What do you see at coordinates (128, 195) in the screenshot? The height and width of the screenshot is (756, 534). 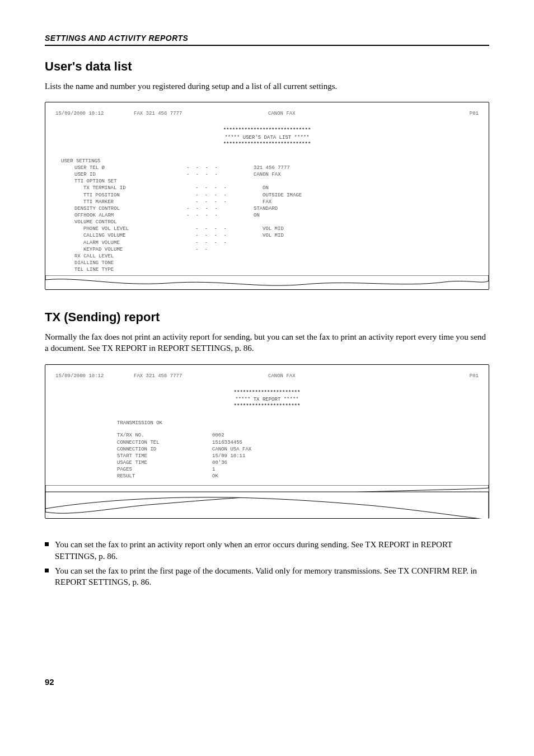 I see `settings-label: TTI POSITION` at bounding box center [128, 195].